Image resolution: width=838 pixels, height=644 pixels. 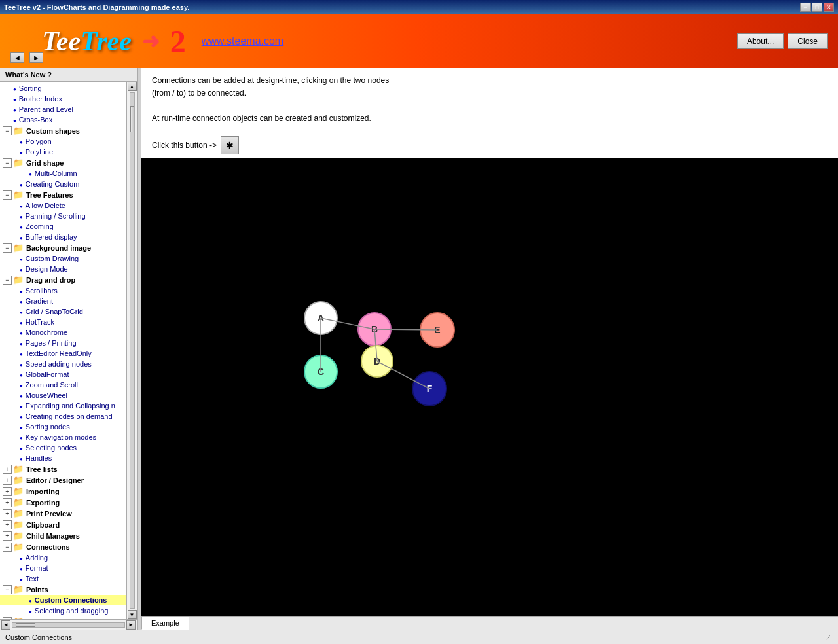 I want to click on sidebar-leaf-item: ●Design Mode, so click(x=63, y=269).